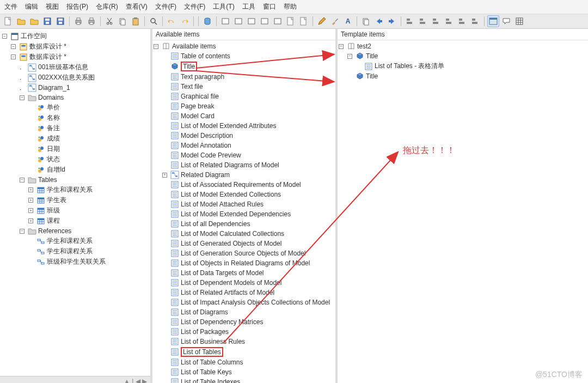  What do you see at coordinates (11, 7) in the screenshot?
I see `menu-item: 文件` at bounding box center [11, 7].